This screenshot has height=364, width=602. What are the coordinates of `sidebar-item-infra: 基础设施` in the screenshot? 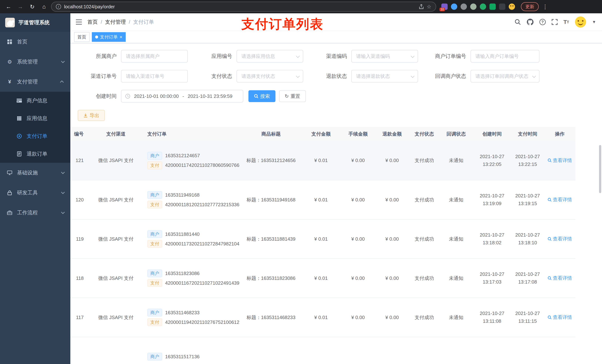 It's located at (35, 173).